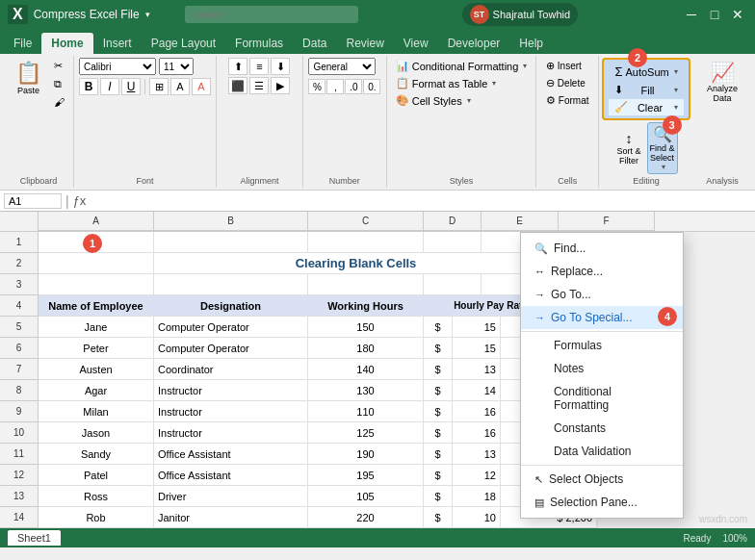 Image resolution: width=755 pixels, height=560 pixels. Describe the element at coordinates (183, 43) in the screenshot. I see `tab-page-layout: Page Layout` at that location.